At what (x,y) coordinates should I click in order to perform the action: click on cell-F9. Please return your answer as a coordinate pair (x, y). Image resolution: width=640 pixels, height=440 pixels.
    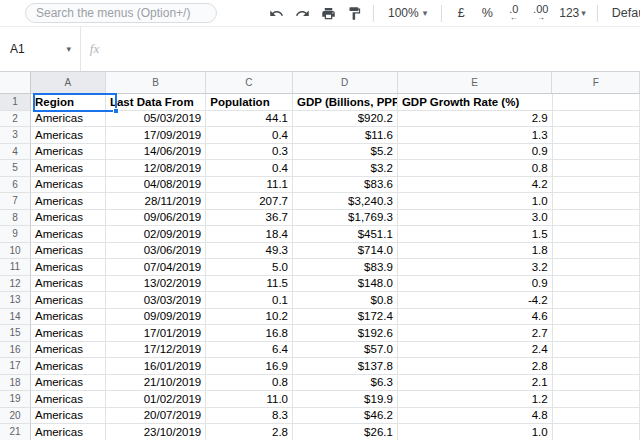
    Looking at the image, I should click on (596, 234).